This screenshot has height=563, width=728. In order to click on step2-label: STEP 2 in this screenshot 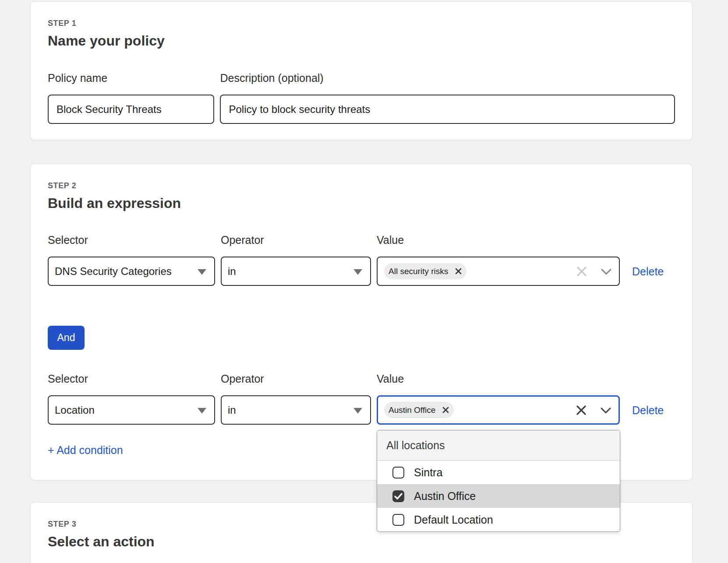, I will do `click(361, 186)`.